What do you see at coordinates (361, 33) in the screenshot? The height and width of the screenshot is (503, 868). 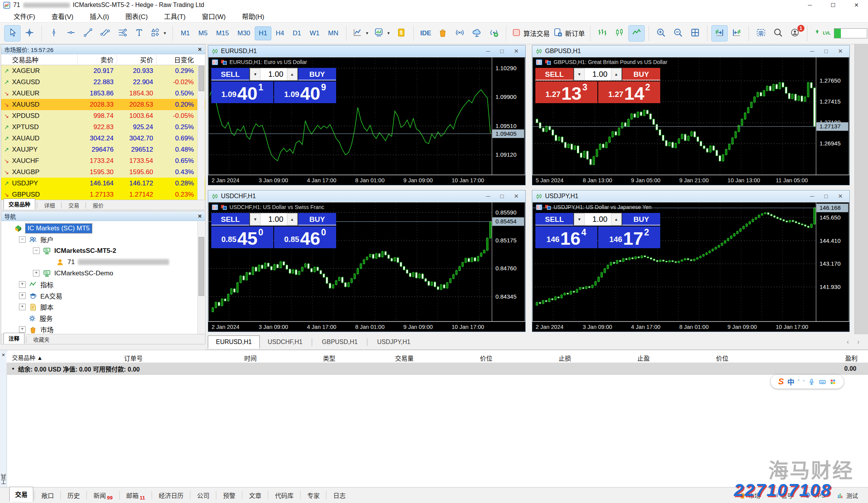 I see `chart-line-dd-button: ▼` at bounding box center [361, 33].